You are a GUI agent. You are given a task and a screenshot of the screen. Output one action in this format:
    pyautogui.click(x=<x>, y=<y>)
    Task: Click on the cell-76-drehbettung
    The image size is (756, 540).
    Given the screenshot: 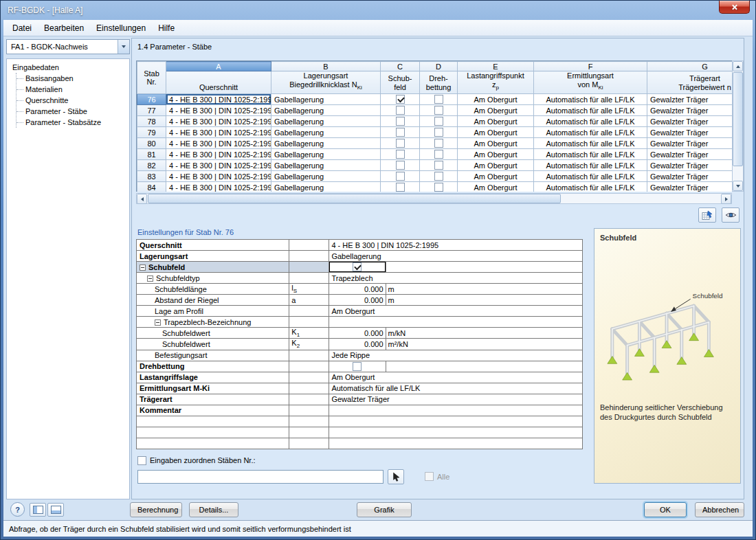 What is the action you would take?
    pyautogui.click(x=438, y=100)
    